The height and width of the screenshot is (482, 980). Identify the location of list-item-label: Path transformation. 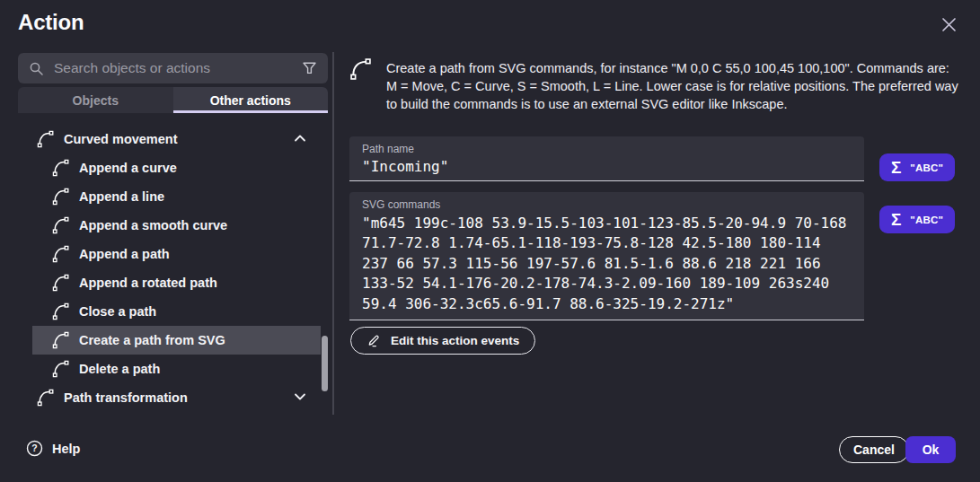
(126, 398).